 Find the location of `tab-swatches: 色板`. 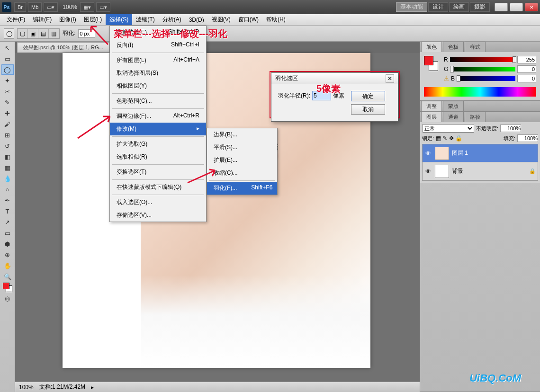

tab-swatches: 色板 is located at coordinates (453, 47).